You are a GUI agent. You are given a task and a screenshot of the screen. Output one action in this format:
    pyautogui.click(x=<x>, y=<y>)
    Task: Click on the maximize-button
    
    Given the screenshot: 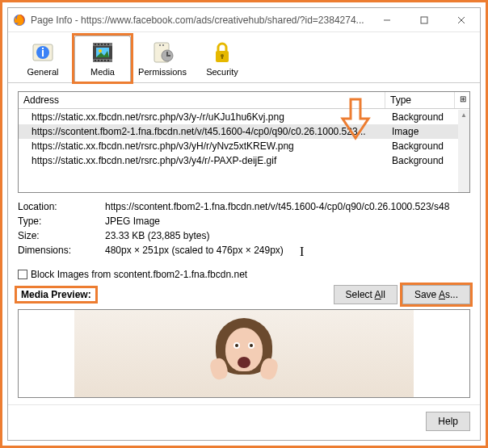 What is the action you would take?
    pyautogui.click(x=424, y=20)
    